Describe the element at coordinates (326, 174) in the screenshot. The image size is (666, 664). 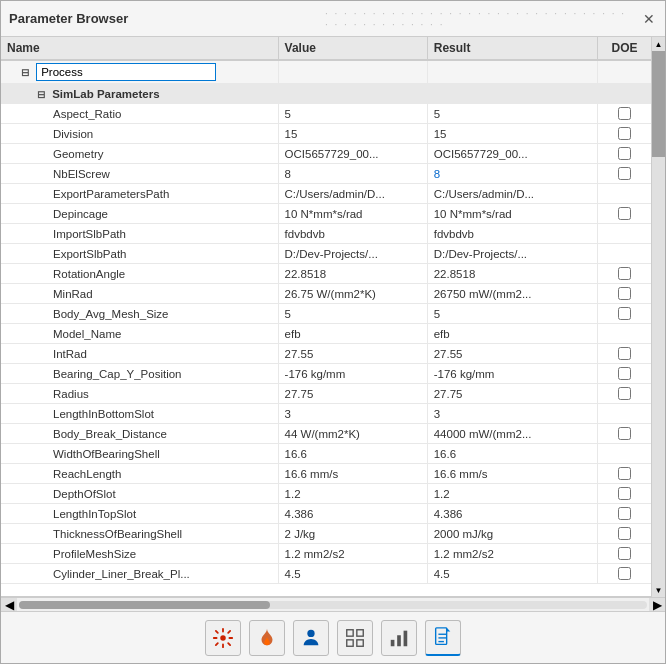
I see `table-row: NbElScrew88` at that location.